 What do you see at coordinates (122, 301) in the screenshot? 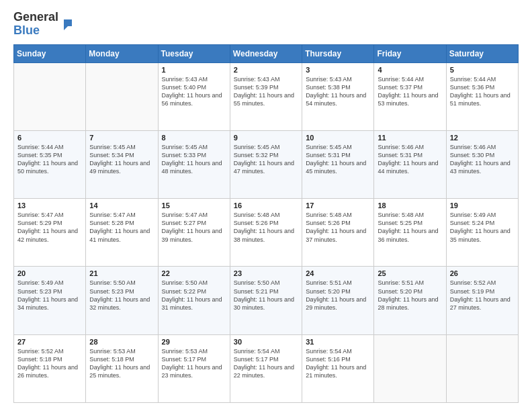
I see `calendar-cell: 21Sunrise: 5:50 AM Sunset: 5:23 PM Dayli…` at bounding box center [122, 301].